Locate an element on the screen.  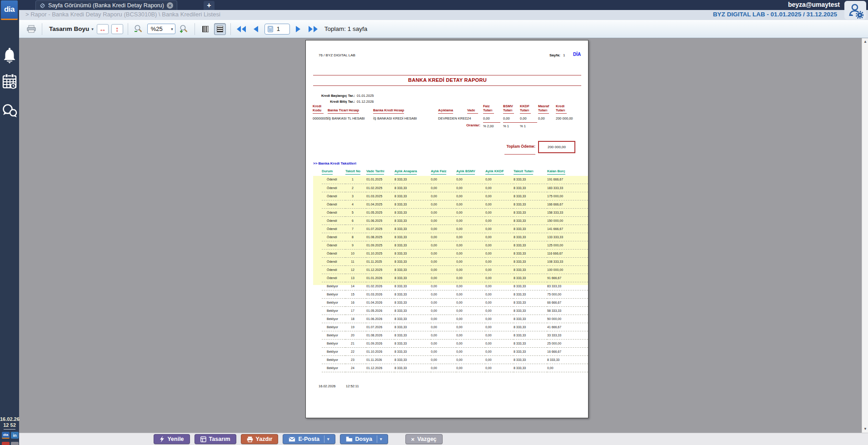
installment-row: Ödendi401.04.20258 333,330,000,000,008 3… is located at coordinates (455, 204).